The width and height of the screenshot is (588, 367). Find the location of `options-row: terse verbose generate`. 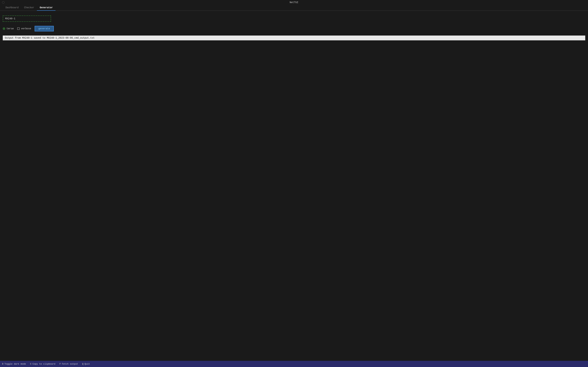

options-row: terse verbose generate is located at coordinates (294, 29).